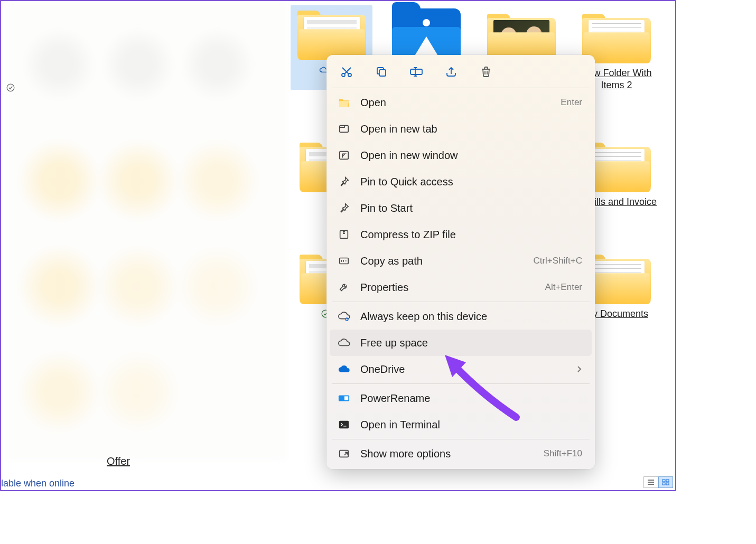 This screenshot has height=544, width=756. I want to click on ctx-properties: Properties Alt+Enter, so click(461, 287).